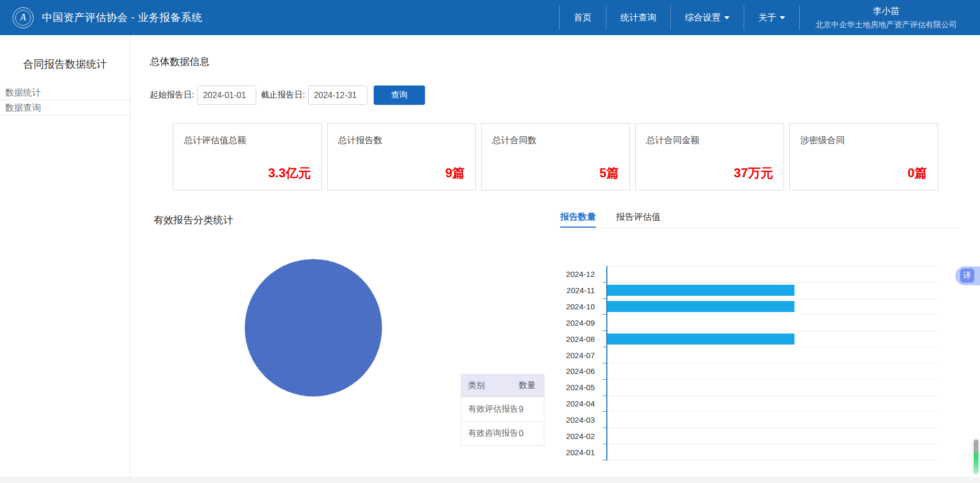 The height and width of the screenshot is (483, 980). What do you see at coordinates (247, 157) in the screenshot?
I see `stat-card-total-appraisal-value: 总计评估值总额 3.3亿元` at bounding box center [247, 157].